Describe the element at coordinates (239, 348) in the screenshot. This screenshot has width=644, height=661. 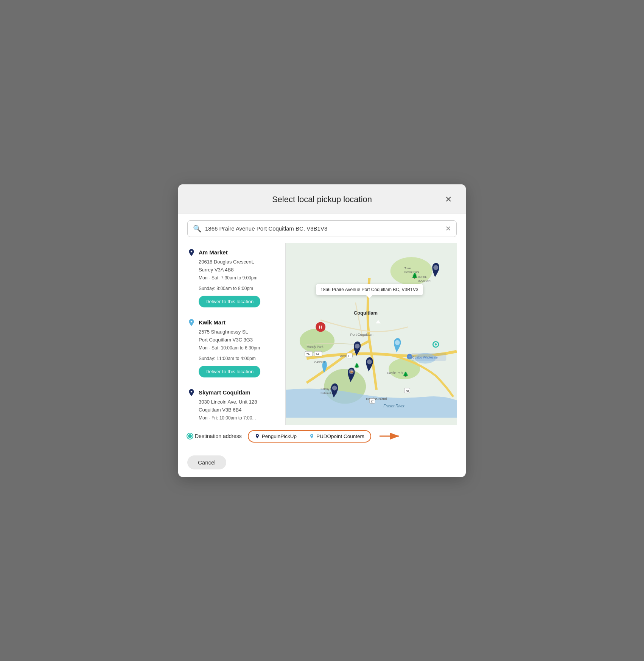
I see `location-hours-line1: Mon - Sat: 10:00am to 6:30pm` at that location.